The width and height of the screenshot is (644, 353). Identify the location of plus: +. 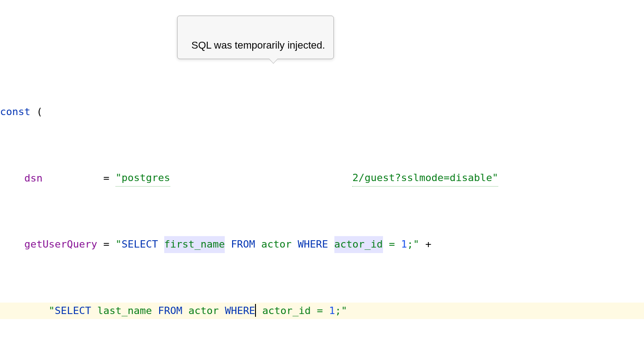
(426, 244).